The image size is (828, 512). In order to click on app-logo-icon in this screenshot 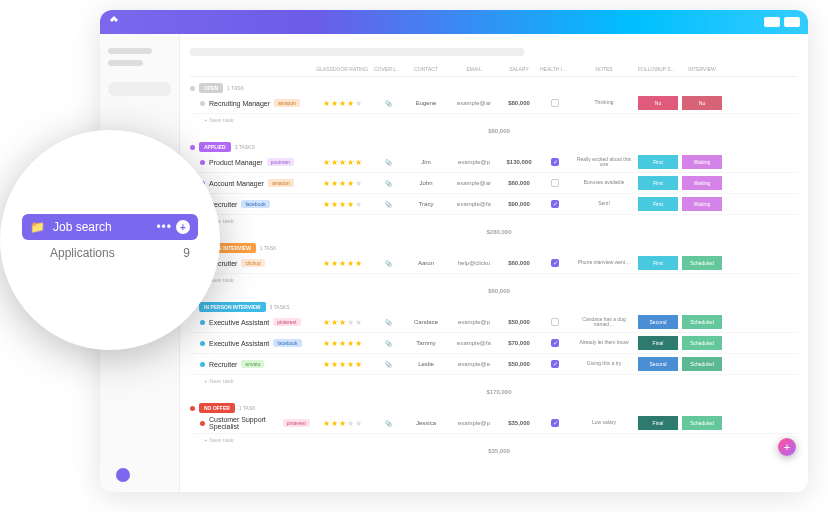, I will do `click(114, 22)`.